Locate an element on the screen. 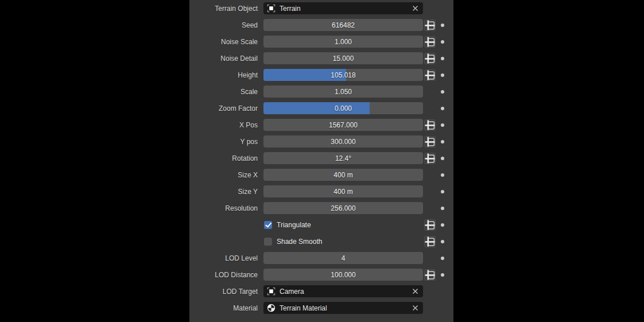 The height and width of the screenshot is (322, 644). resolution-value: 256.000 is located at coordinates (343, 208).